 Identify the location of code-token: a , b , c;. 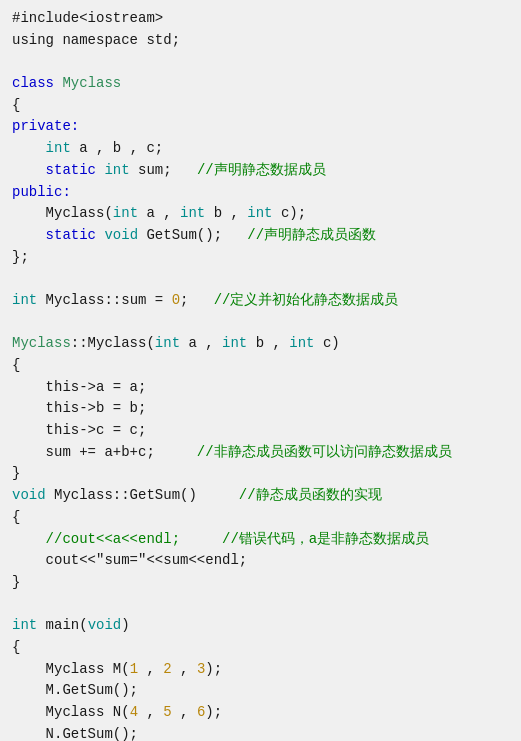
(117, 149).